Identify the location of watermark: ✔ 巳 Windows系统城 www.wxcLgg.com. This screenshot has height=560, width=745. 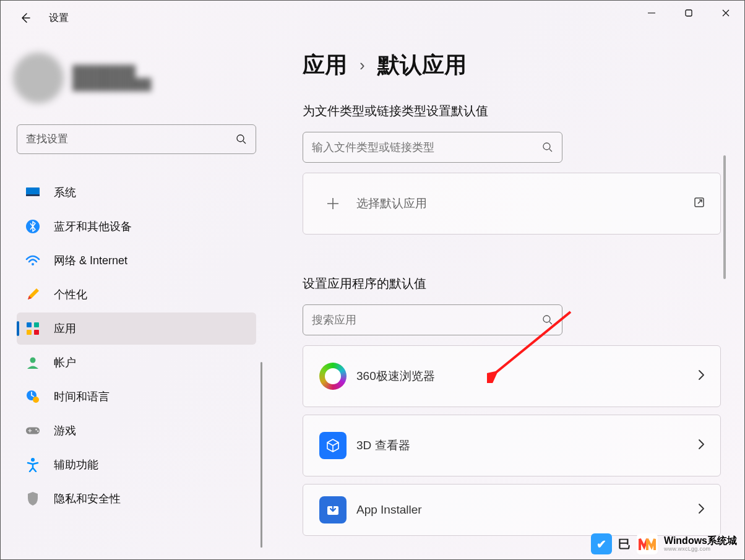
(664, 544).